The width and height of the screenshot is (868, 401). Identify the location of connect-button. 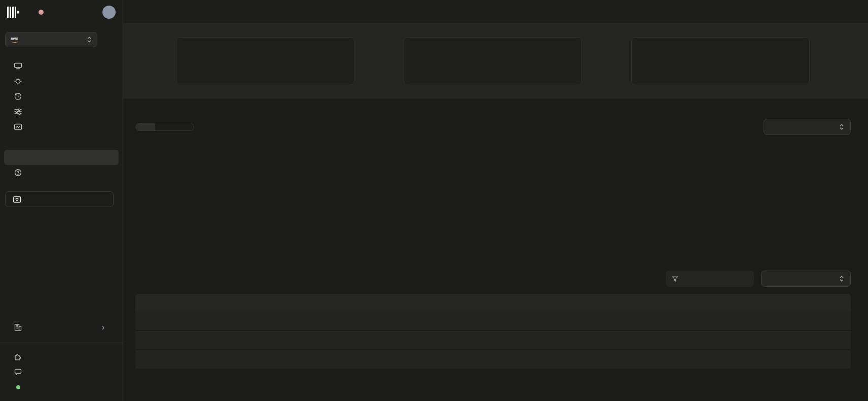
(59, 199).